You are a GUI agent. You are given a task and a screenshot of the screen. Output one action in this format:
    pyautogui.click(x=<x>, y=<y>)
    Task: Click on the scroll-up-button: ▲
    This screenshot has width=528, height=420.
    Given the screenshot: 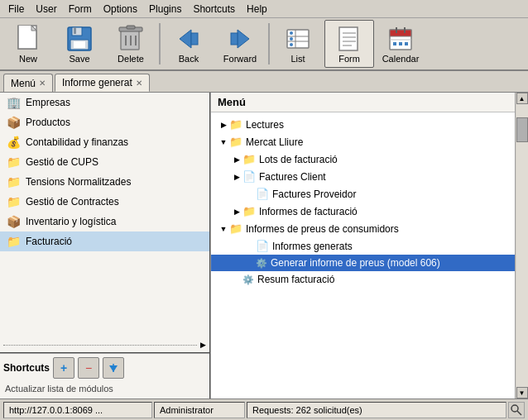 What is the action you would take?
    pyautogui.click(x=522, y=98)
    